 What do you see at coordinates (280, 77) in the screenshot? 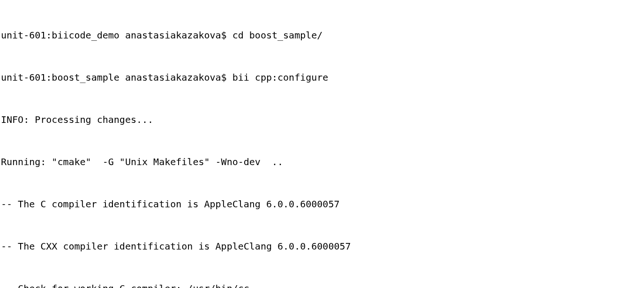
I see `command: bii cpp:configure` at bounding box center [280, 77].